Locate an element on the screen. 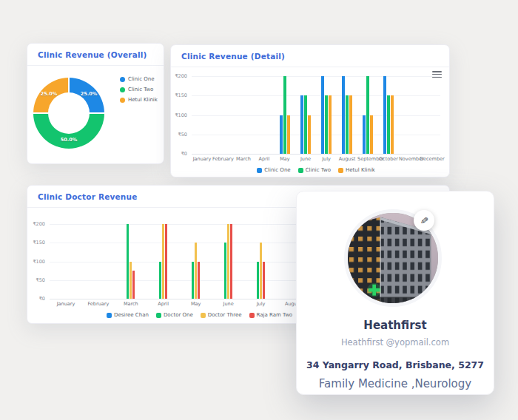  donut-legend: Clinic OneClinic TwoHetul Klinik is located at coordinates (139, 89).